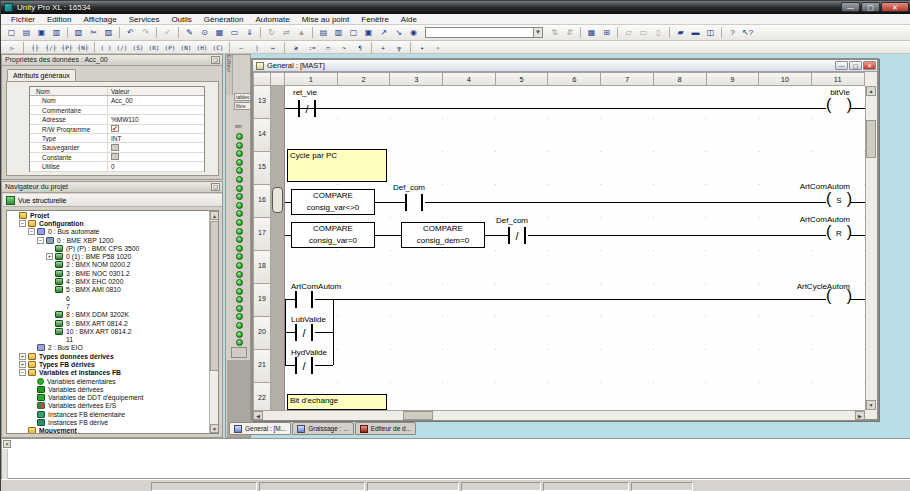  What do you see at coordinates (262, 102) in the screenshot?
I see `rung-number-13: 13` at bounding box center [262, 102].